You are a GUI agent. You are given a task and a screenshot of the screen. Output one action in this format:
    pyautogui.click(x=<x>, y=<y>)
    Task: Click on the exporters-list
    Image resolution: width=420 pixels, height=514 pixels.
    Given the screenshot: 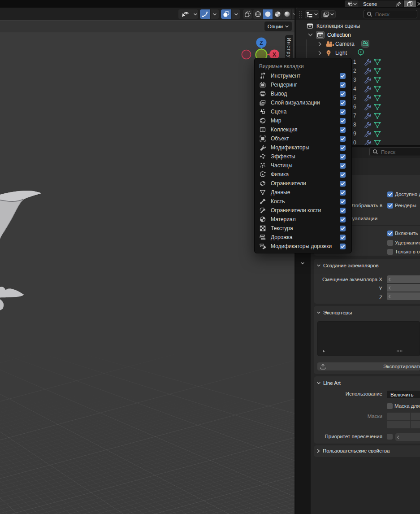 What is the action you would take?
    pyautogui.click(x=368, y=339)
    